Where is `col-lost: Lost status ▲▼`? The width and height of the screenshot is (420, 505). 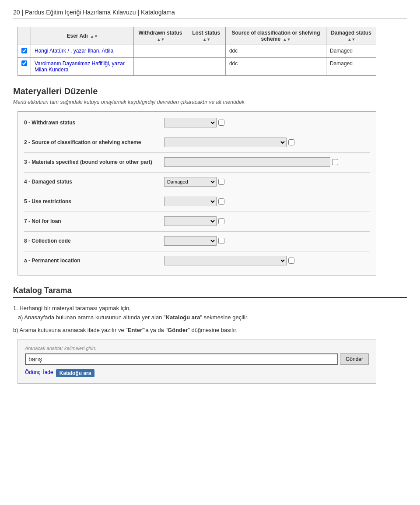 col-lost: Lost status ▲▼ is located at coordinates (206, 36).